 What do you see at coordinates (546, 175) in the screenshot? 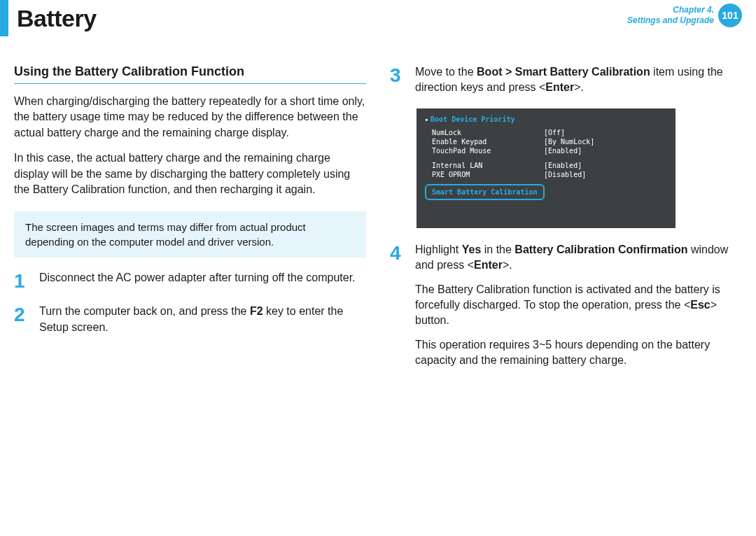
I see `bios-row: PXE OPROM[Disabled]` at bounding box center [546, 175].